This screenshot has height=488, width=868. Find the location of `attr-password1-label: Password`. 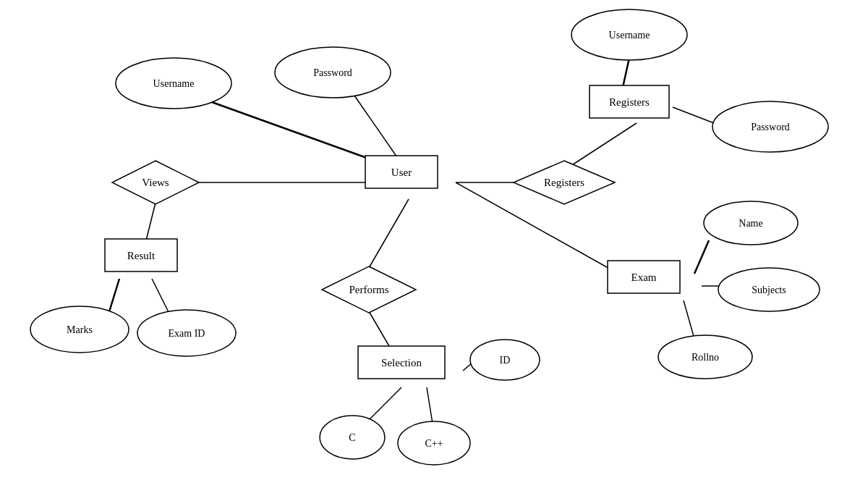

attr-password1-label: Password is located at coordinates (333, 72).